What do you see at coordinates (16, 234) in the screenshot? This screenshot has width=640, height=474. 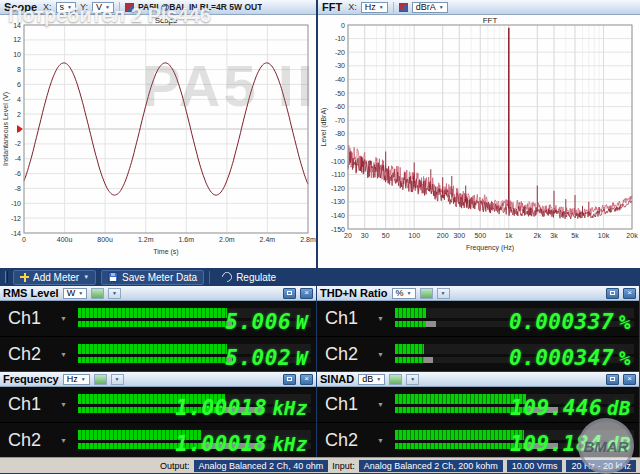 I see `svg-text: -14` at bounding box center [16, 234].